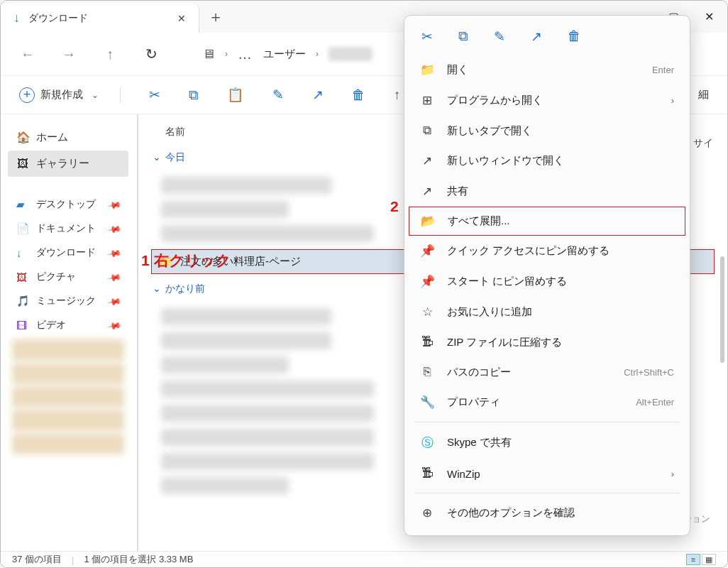 Image resolution: width=728 pixels, height=568 pixels. What do you see at coordinates (427, 101) in the screenshot?
I see `app-icon: ⊞` at bounding box center [427, 101].